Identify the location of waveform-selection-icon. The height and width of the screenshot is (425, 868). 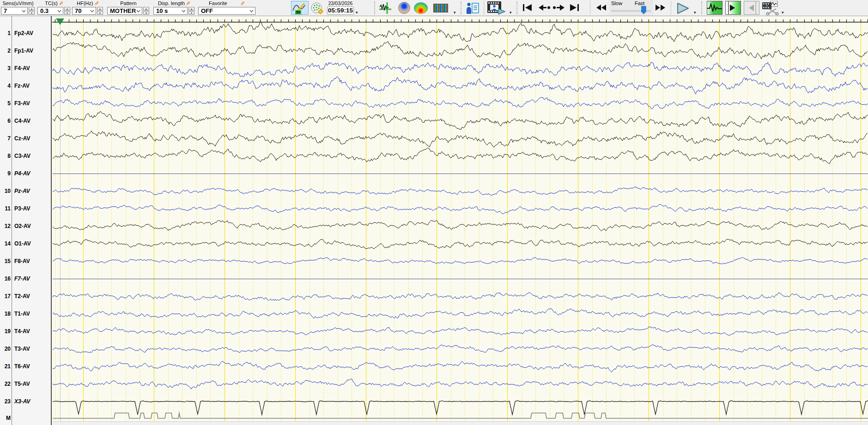
(715, 8).